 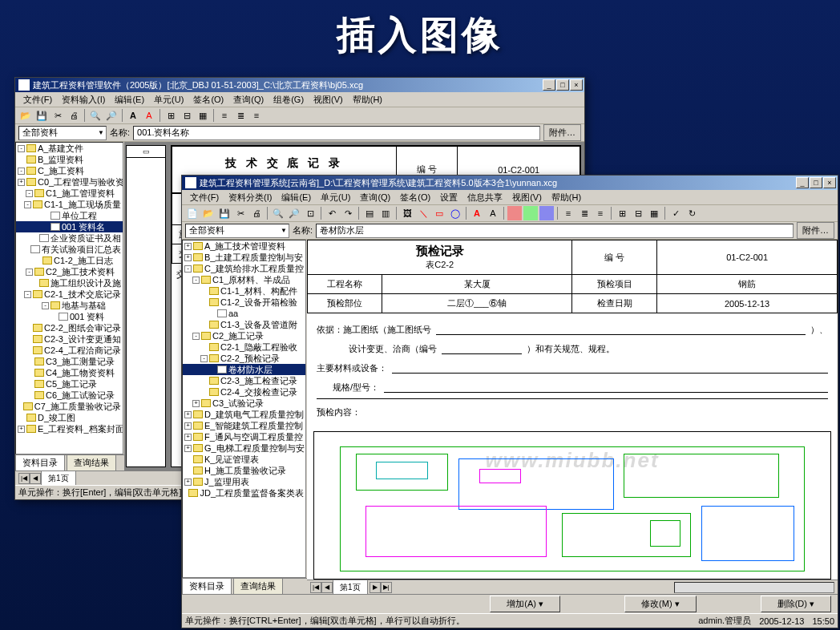 What do you see at coordinates (747, 304) in the screenshot?
I see `f-date: 2005-12-13` at bounding box center [747, 304].